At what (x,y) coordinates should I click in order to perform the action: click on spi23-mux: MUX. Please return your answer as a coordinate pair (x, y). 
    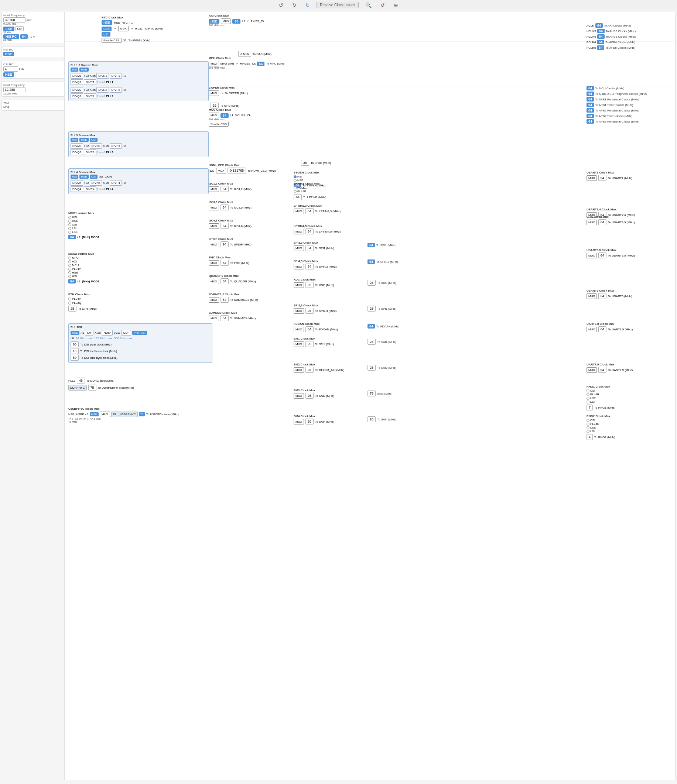
    Looking at the image, I should click on (299, 311).